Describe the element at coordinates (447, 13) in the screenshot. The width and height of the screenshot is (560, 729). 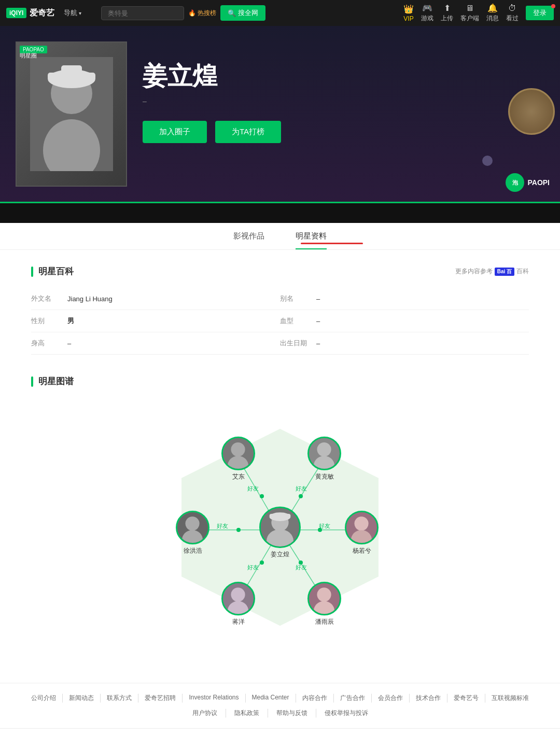
I see `upload-button: ⬆ 上传` at that location.